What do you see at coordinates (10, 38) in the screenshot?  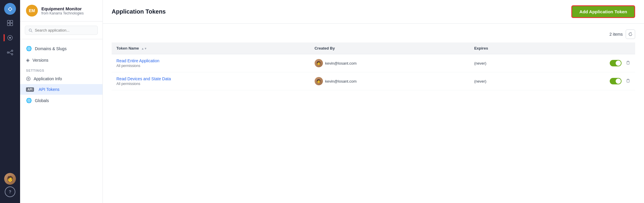 I see `component-nav-btn` at bounding box center [10, 38].